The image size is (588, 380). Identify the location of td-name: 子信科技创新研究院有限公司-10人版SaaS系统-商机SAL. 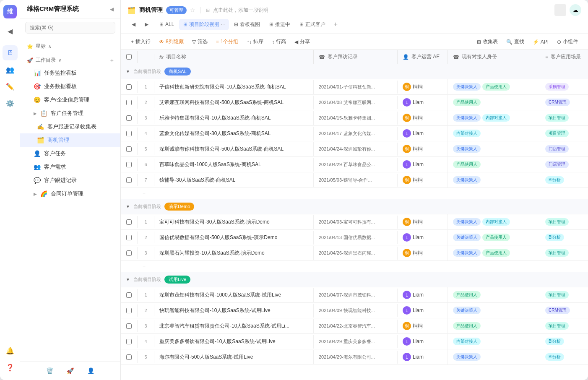
(234, 87).